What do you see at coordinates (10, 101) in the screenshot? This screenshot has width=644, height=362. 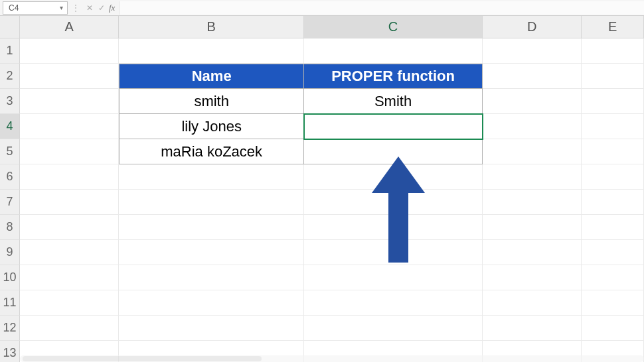 I see `row-header-3: 3` at bounding box center [10, 101].